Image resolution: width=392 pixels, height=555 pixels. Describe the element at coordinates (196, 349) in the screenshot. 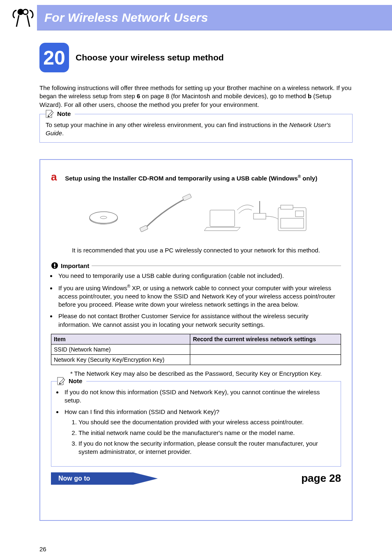

I see `settings-table: Item Record the current wireless network…` at that location.